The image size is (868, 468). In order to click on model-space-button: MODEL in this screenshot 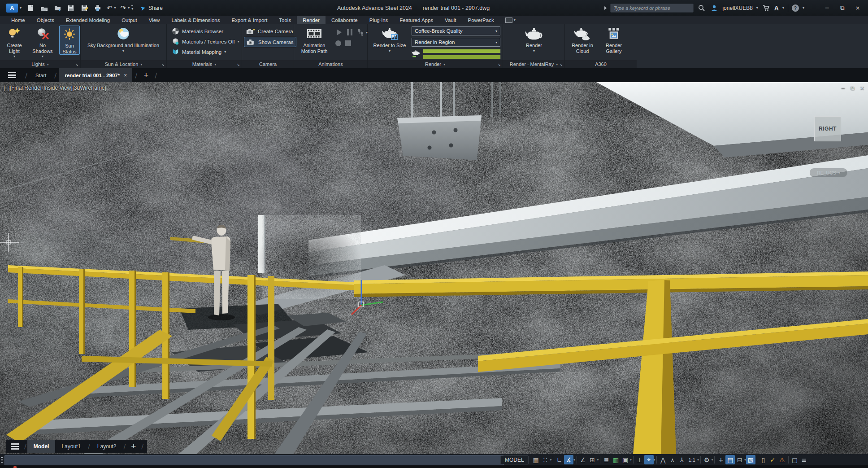, I will do `click(515, 460)`.